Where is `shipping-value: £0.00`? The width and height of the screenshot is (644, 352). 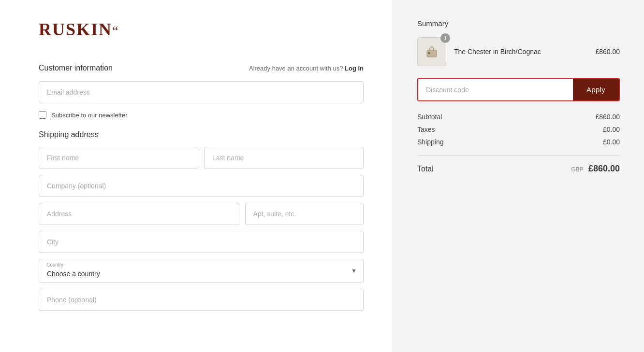 shipping-value: £0.00 is located at coordinates (611, 142).